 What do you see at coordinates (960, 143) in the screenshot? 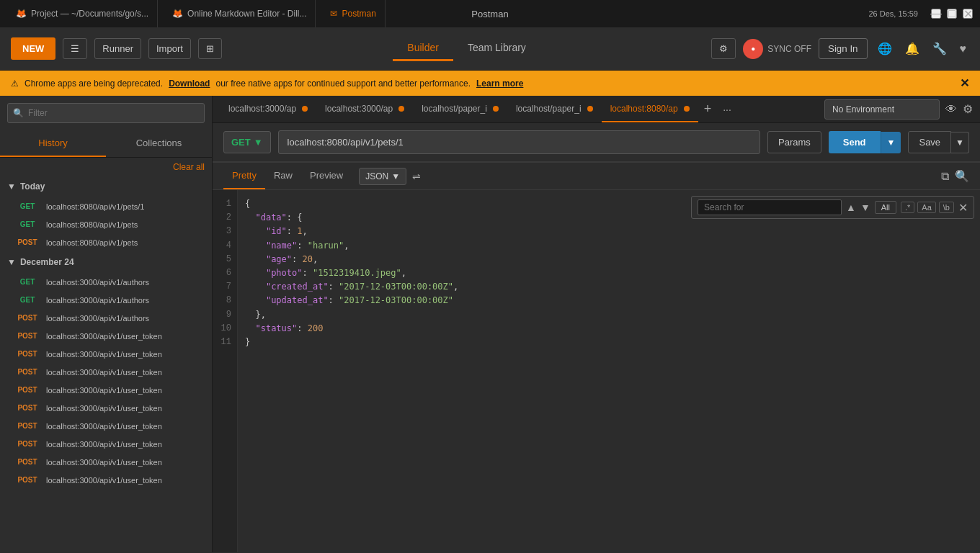
I see `save-dropdown-button: ▼` at bounding box center [960, 143].